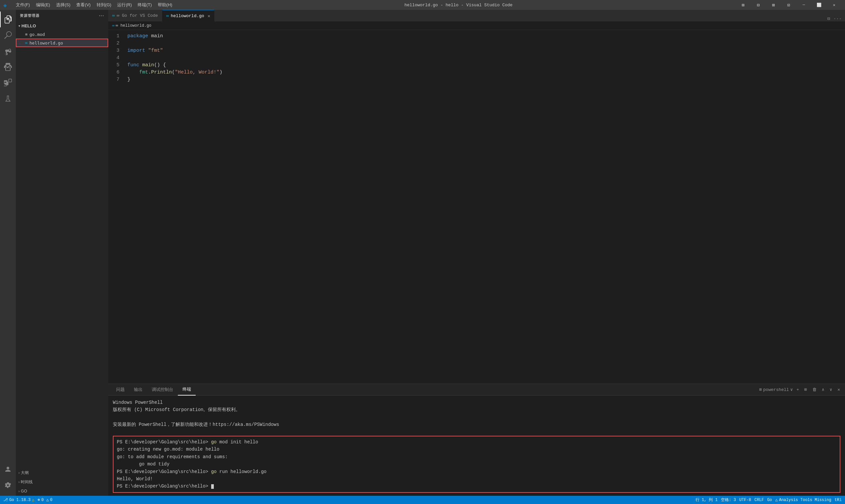 This screenshot has height=504, width=845. I want to click on file-name-helloworld: helloworld.go, so click(46, 43).